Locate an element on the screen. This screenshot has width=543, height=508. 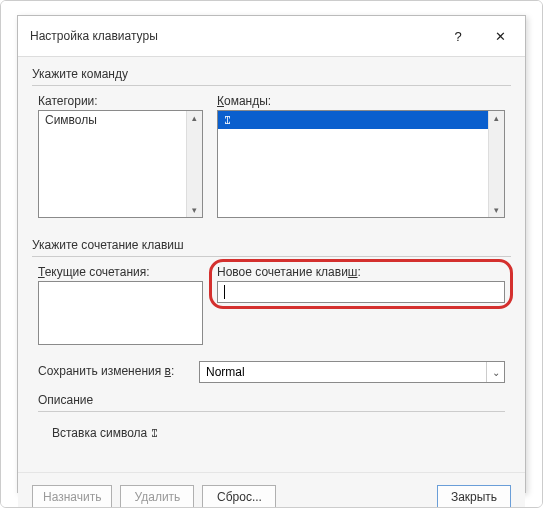
reset-button: Сброс... is located at coordinates (239, 496).